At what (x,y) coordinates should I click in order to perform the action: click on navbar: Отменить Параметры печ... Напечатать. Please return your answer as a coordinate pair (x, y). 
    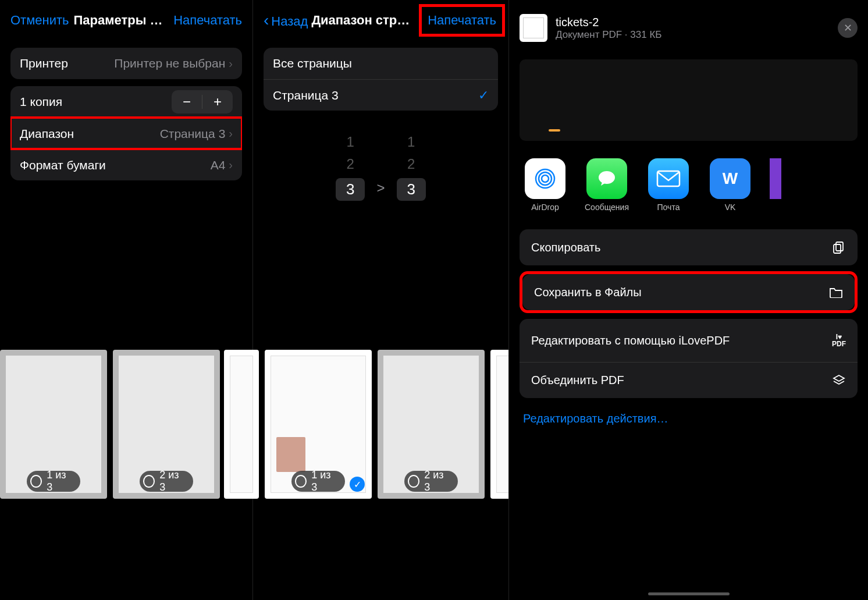
    Looking at the image, I should click on (126, 20).